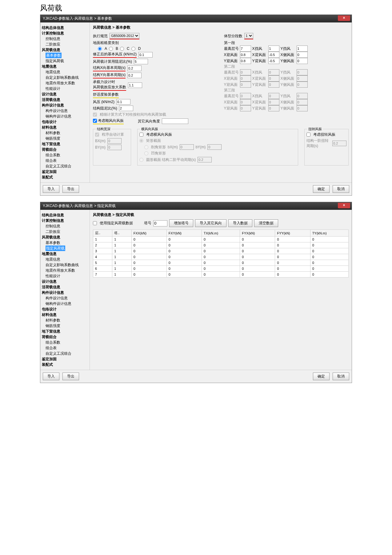 The image size is (392, 555). What do you see at coordinates (141, 62) in the screenshot?
I see `damp-input` at bounding box center [141, 62].